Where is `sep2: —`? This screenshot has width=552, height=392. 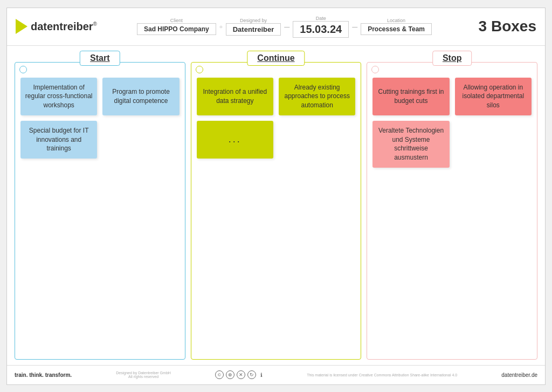 sep2: — is located at coordinates (287, 27).